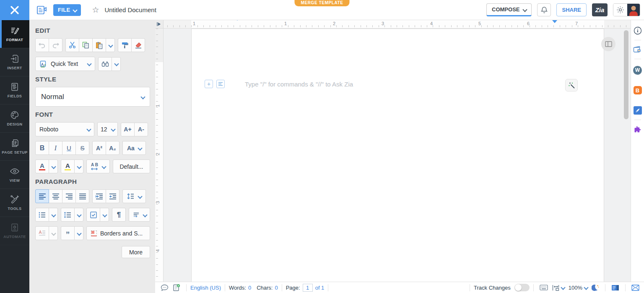  I want to click on blogger-publish-button: B, so click(638, 90).